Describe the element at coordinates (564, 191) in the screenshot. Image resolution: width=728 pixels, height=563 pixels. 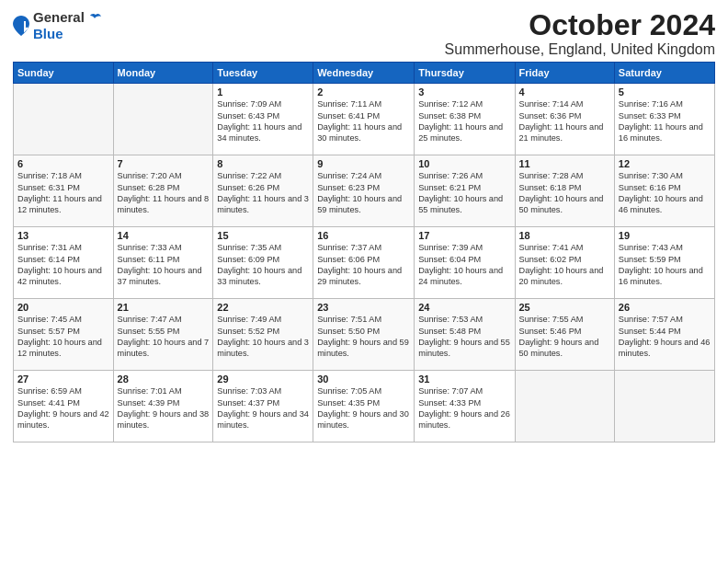
I see `day-cell: 11Sunrise: 7:28 AM Sunset: 6:18 PM Dayli…` at that location.